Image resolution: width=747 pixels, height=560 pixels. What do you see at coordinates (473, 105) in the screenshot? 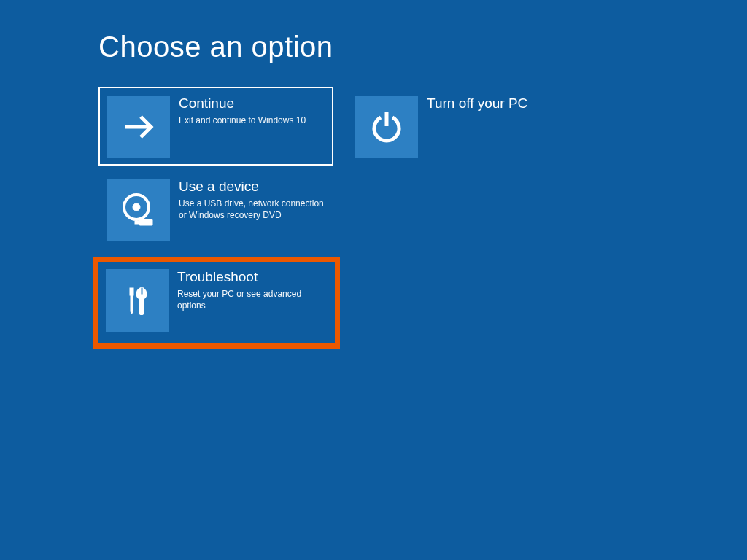
I see `turn-off-text: Turn off your PC` at bounding box center [473, 105].